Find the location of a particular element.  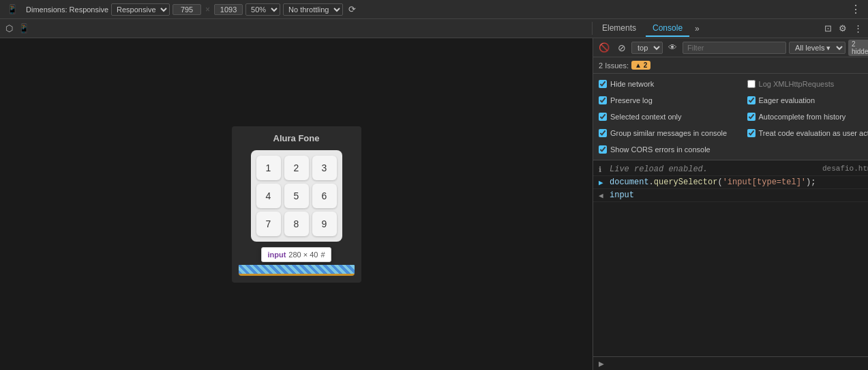

livereload-link: desafio.html:56 is located at coordinates (845, 169).